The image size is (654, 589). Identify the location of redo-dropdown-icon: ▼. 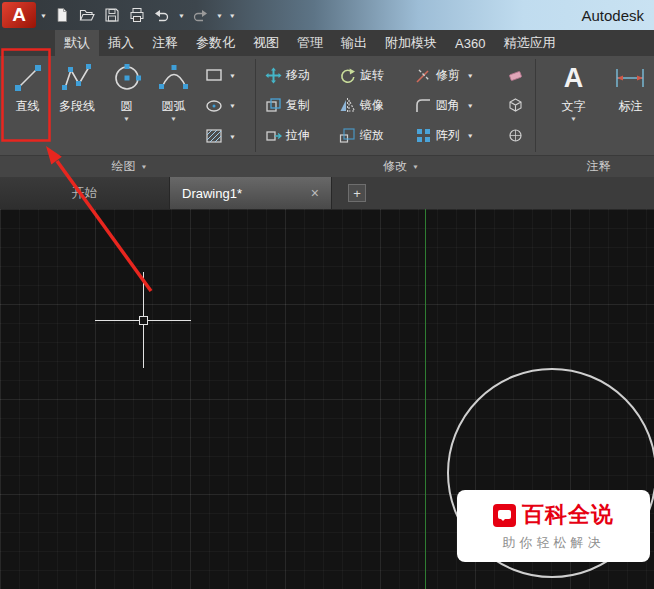
(220, 15).